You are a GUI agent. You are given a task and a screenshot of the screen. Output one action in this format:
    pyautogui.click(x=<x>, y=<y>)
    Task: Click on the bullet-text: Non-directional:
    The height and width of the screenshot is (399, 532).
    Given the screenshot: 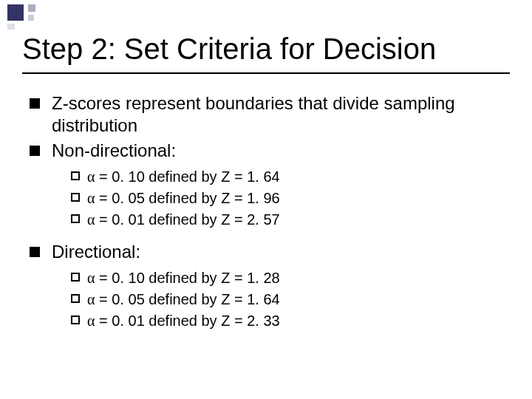 What is the action you would take?
    pyautogui.click(x=281, y=151)
    